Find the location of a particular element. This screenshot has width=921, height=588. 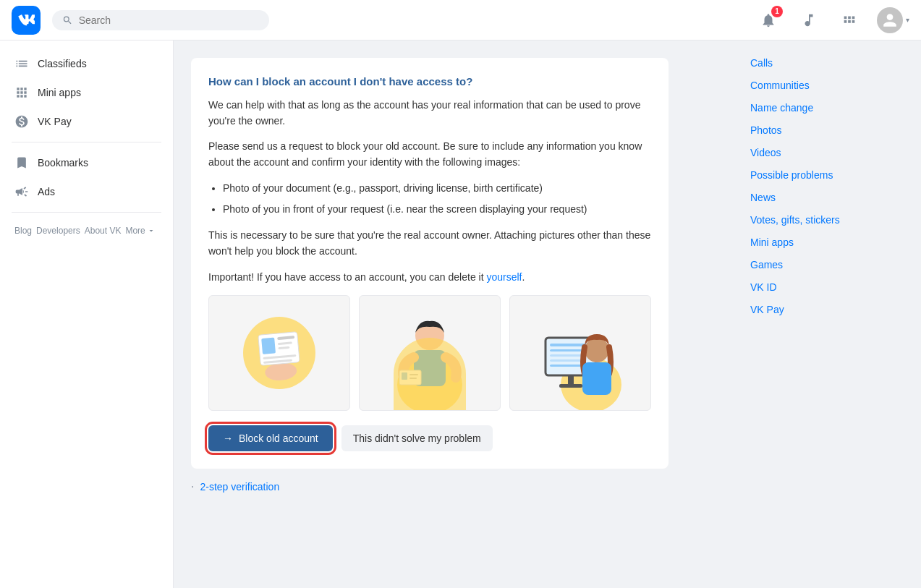

ads-icon is located at coordinates (22, 192).